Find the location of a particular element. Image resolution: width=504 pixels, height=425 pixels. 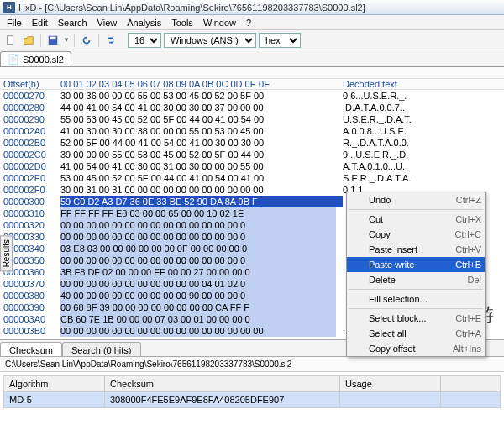

ctx-label: Select all is located at coordinates (388, 333).